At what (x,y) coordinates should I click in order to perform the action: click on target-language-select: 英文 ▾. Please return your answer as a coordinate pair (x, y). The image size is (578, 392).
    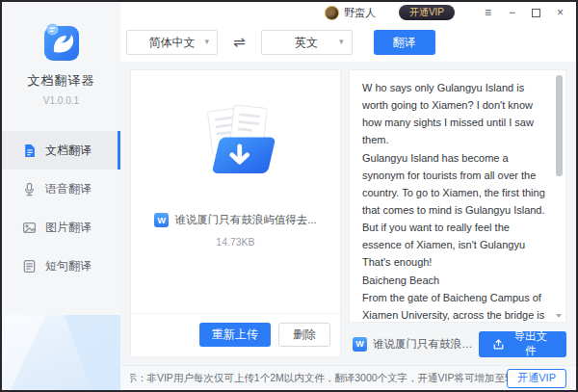
    Looking at the image, I should click on (306, 42).